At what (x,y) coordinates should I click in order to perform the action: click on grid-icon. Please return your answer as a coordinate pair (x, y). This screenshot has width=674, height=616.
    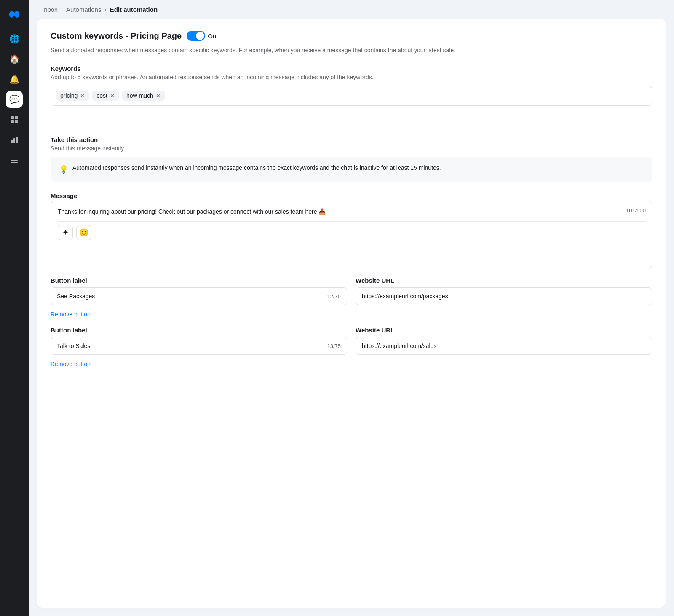
    Looking at the image, I should click on (14, 120).